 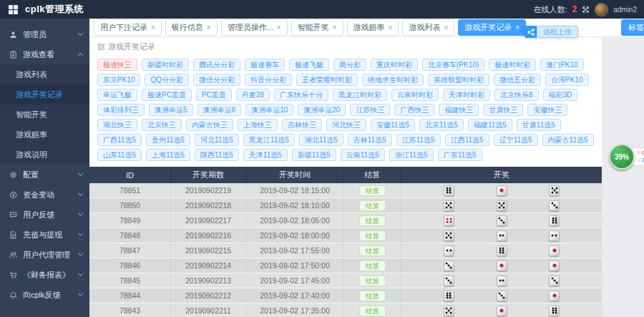 I want to click on category-button: 江西11选5, so click(x=467, y=140).